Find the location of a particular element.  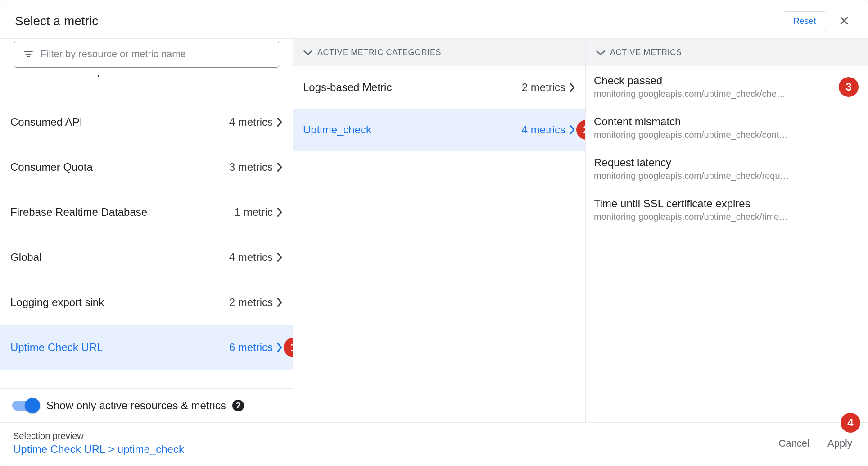

resource-name: Uptime Check URL is located at coordinates (57, 347).